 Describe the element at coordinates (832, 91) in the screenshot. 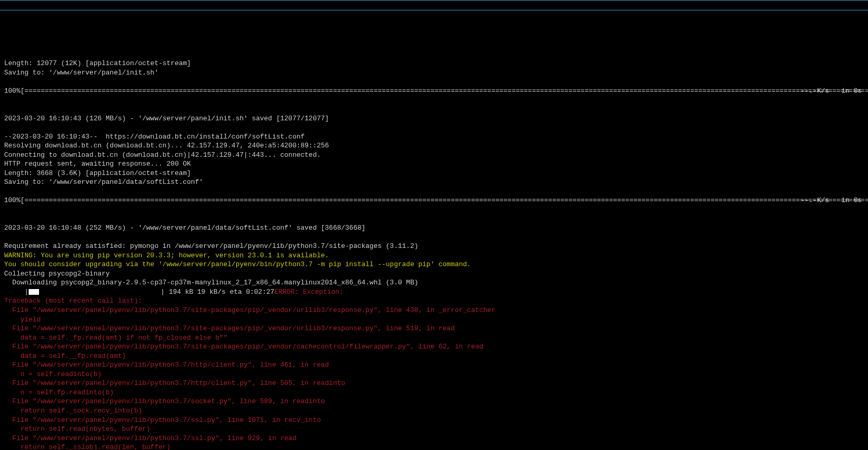

I see `progress-1-right: --.-K/s in 0s` at that location.